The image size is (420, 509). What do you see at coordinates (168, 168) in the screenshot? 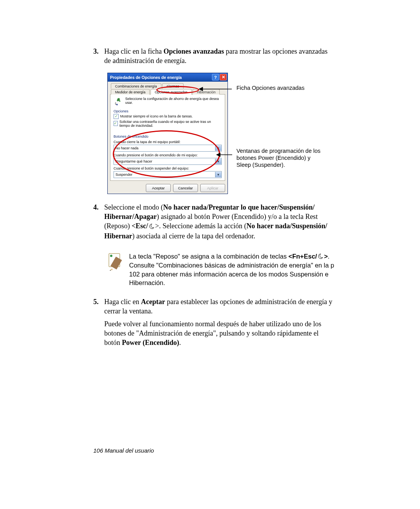
I see `sleep-button-label: Cuando presione el botón suspender del e…` at bounding box center [168, 168].